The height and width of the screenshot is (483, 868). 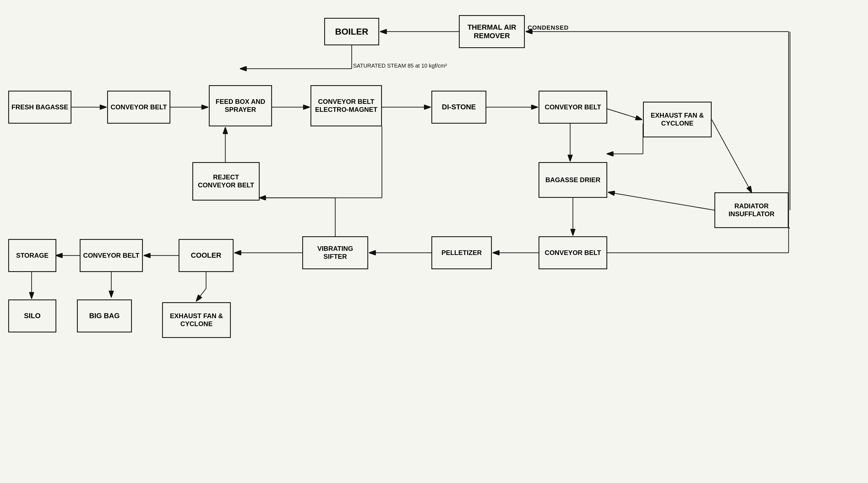 What do you see at coordinates (573, 253) in the screenshot?
I see `conveyor-belt-3-box: CONVEYOR BELT` at bounding box center [573, 253].